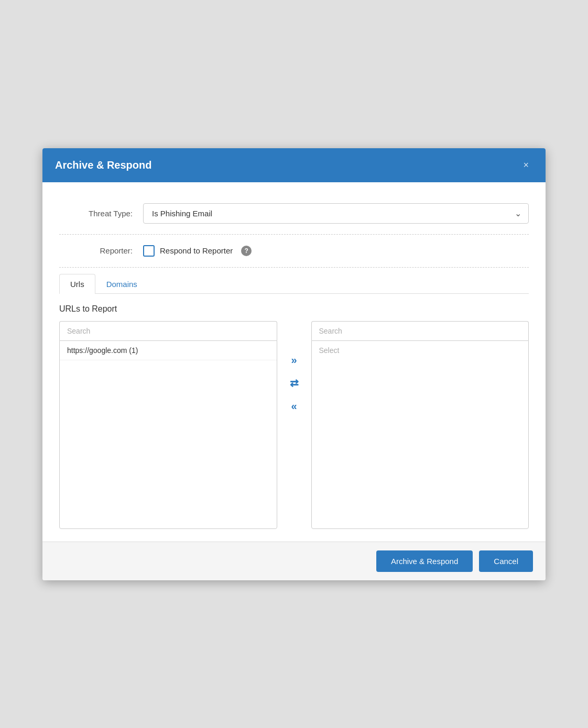  I want to click on transfer-back-button: «, so click(293, 406).